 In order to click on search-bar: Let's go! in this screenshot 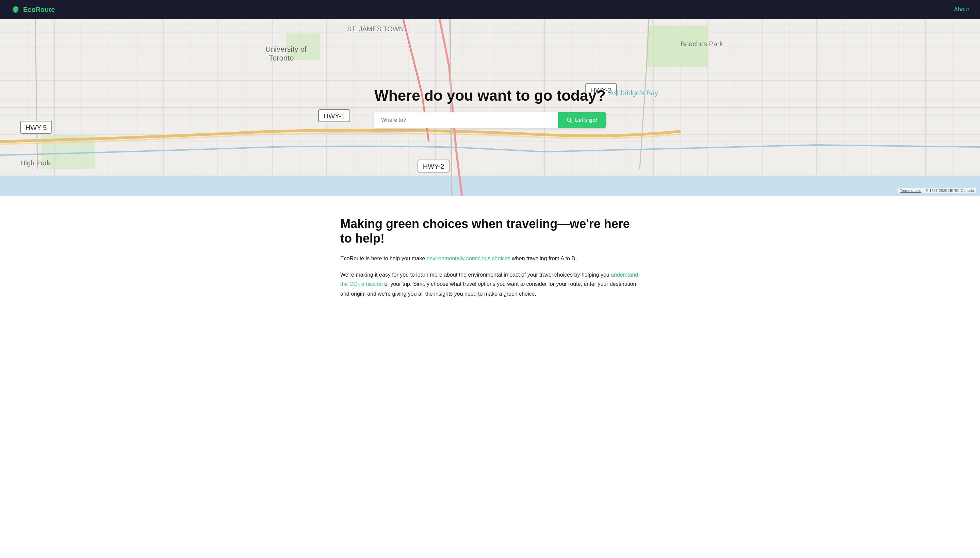, I will do `click(490, 120)`.